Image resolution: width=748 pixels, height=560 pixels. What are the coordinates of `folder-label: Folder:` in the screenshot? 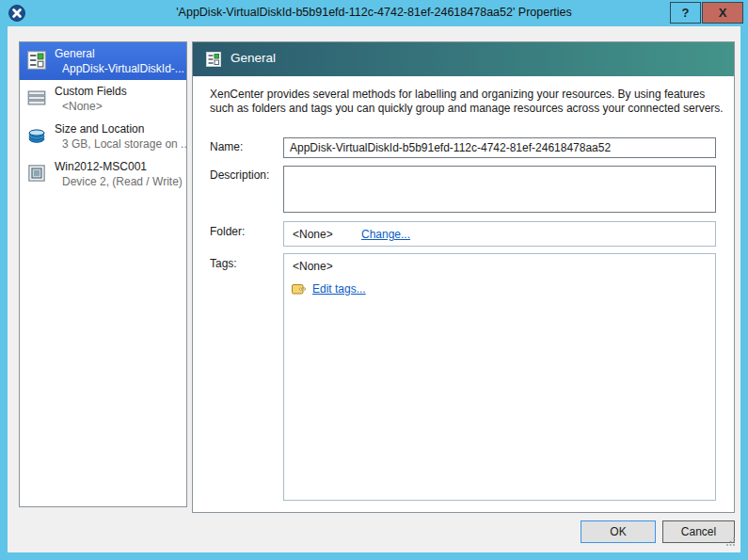 It's located at (228, 232).